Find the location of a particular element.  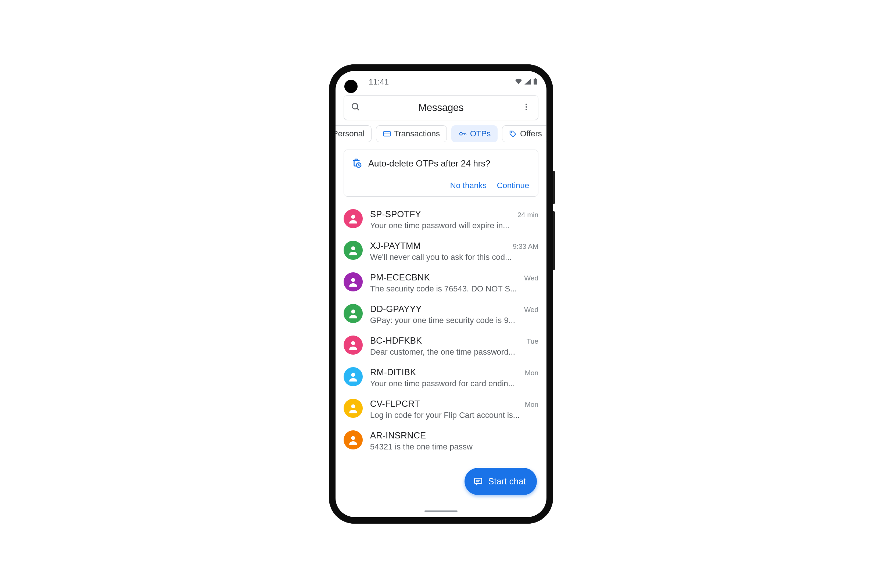

search-icon is located at coordinates (356, 108).